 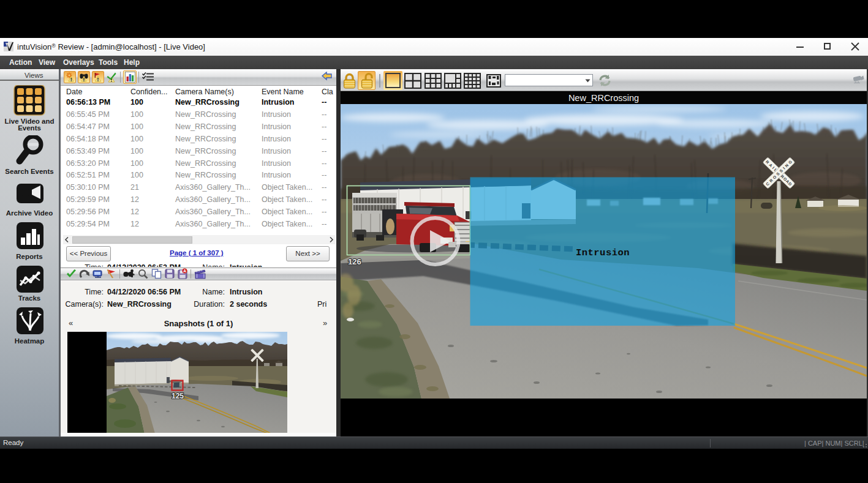 I want to click on svg-text: 126, so click(x=355, y=262).